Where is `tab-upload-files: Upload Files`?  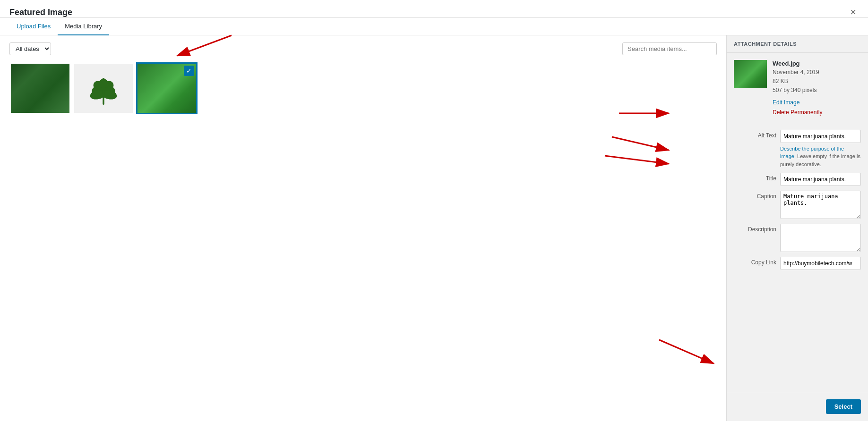
tab-upload-files: Upload Files is located at coordinates (34, 26).